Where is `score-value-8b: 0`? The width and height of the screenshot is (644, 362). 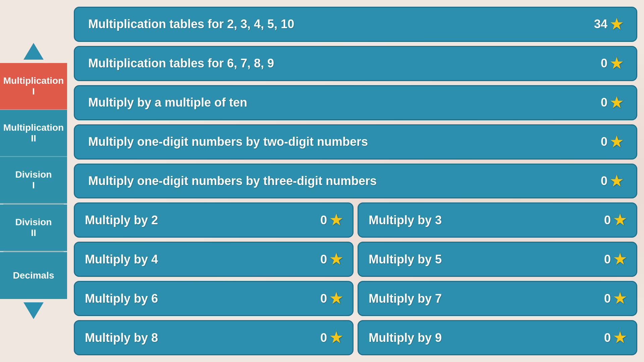 score-value-8b: 0 is located at coordinates (607, 299).